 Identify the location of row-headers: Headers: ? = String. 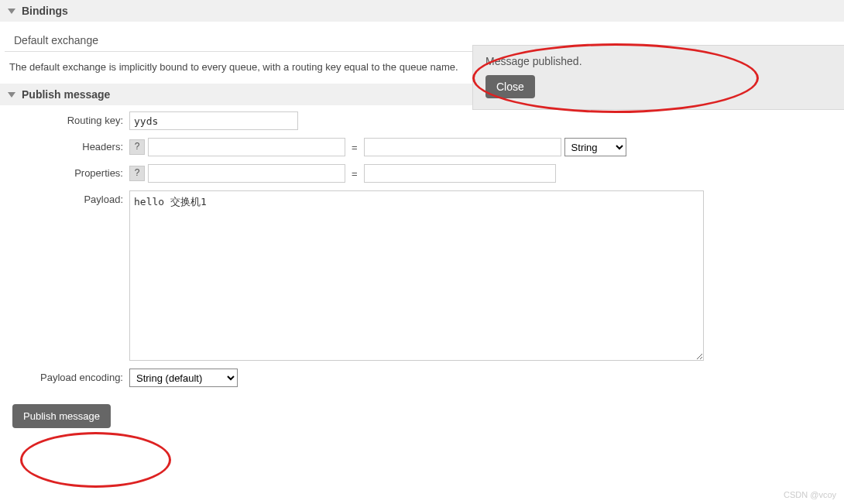
(422, 147).